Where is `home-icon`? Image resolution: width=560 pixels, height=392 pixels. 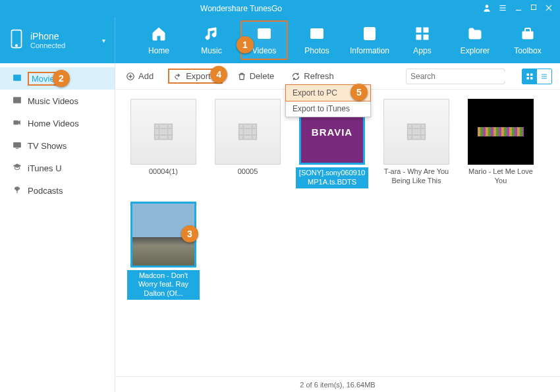 home-icon is located at coordinates (159, 34).